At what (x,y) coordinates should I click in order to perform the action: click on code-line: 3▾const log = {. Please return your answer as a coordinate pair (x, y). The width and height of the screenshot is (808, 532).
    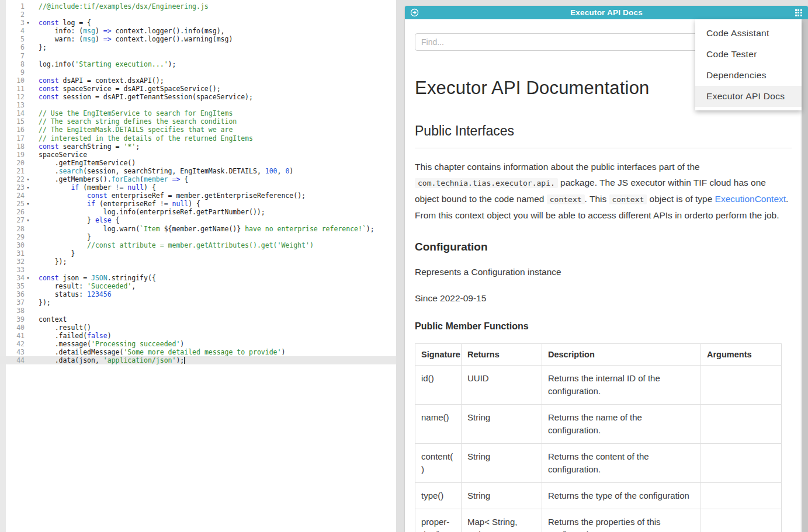
    Looking at the image, I should click on (198, 23).